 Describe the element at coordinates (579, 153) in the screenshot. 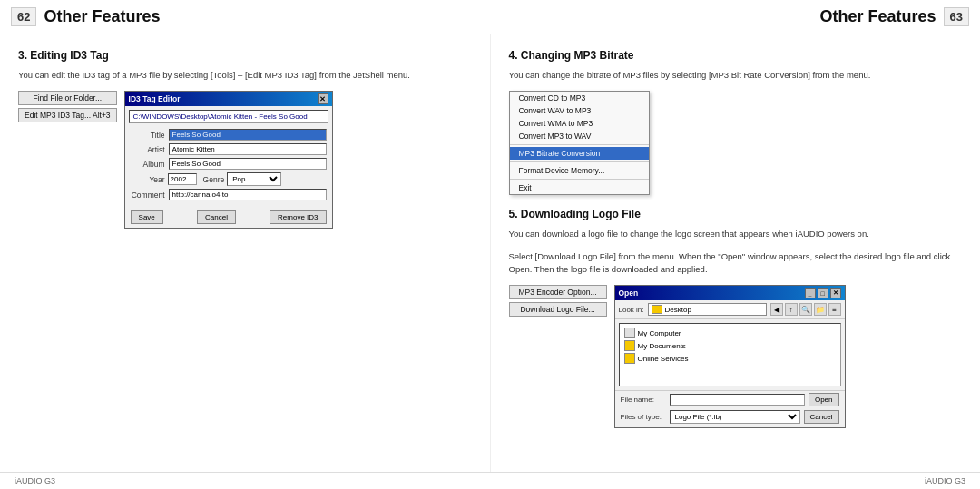

I see `menu-item-bitrate: MP3 Bitrate Conversion` at that location.